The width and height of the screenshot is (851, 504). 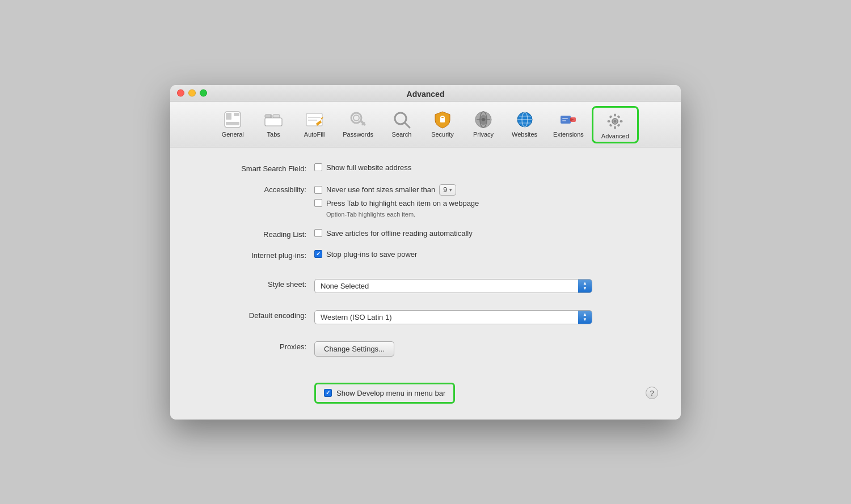 What do you see at coordinates (192, 93) in the screenshot?
I see `traffic-lights` at bounding box center [192, 93].